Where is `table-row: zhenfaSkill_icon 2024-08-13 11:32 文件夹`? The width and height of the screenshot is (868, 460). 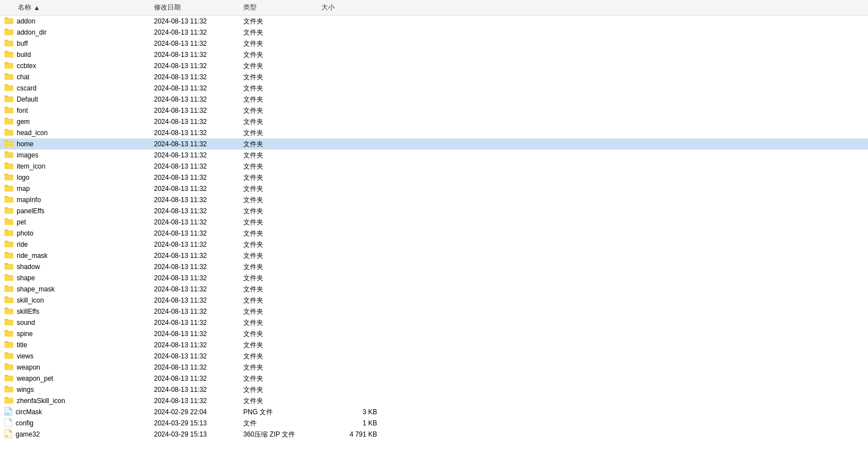
table-row: zhenfaSkill_icon 2024-08-13 11:32 文件夹 is located at coordinates (434, 401).